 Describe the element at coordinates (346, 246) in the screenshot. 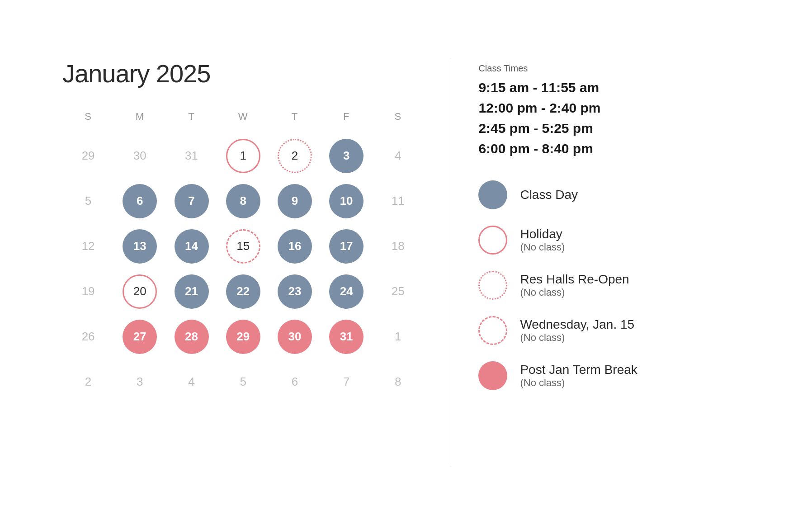

I see `day-number: 17` at that location.